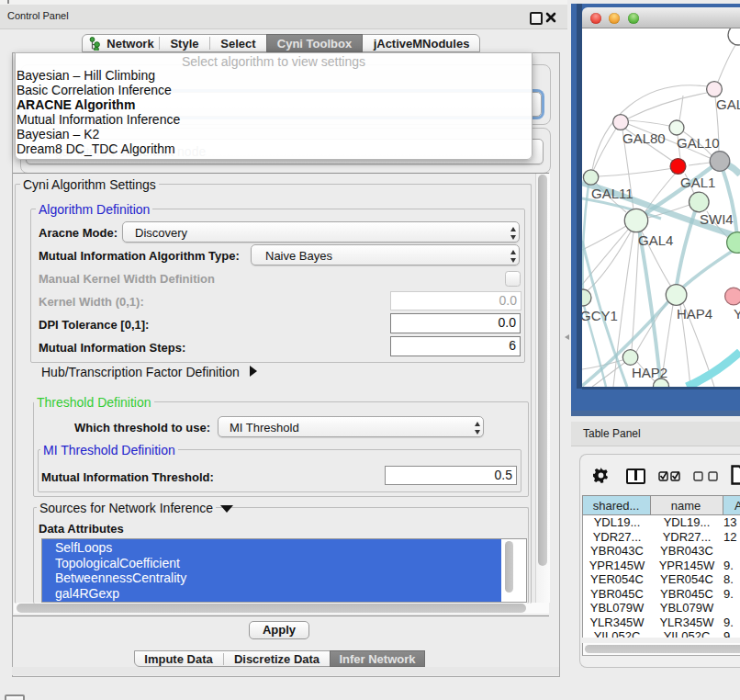 This screenshot has width=740, height=700. I want to click on svg-text: GAL80, so click(645, 138).